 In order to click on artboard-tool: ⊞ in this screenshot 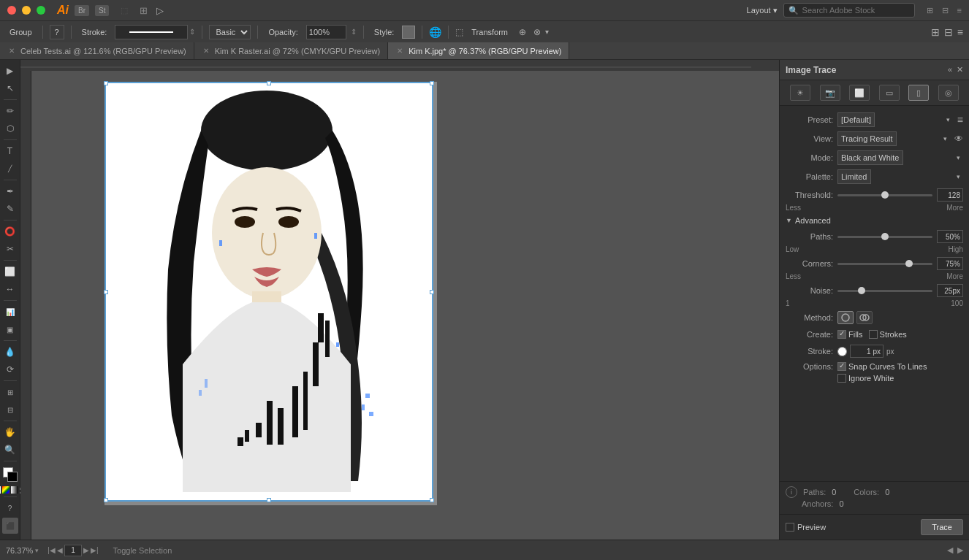, I will do `click(10, 392)`.